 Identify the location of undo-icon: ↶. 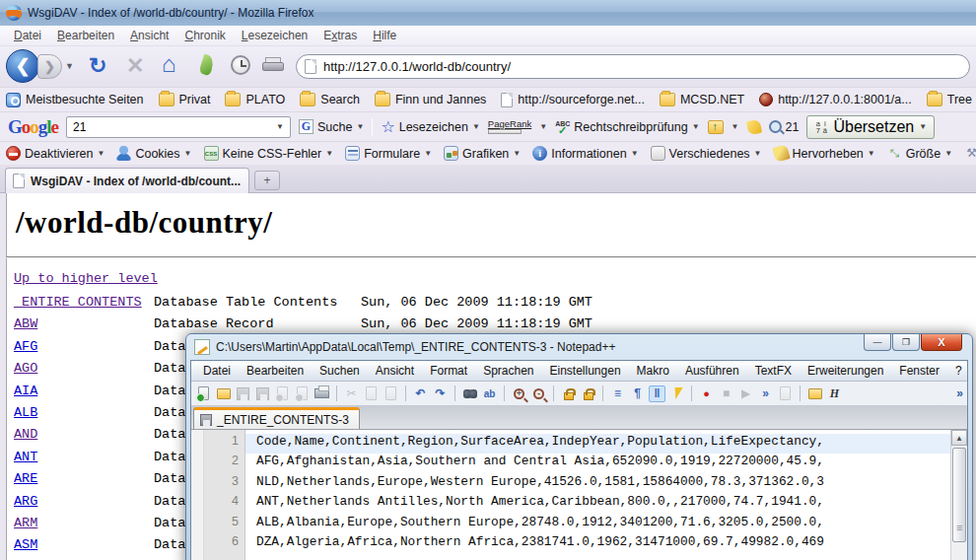
(420, 394).